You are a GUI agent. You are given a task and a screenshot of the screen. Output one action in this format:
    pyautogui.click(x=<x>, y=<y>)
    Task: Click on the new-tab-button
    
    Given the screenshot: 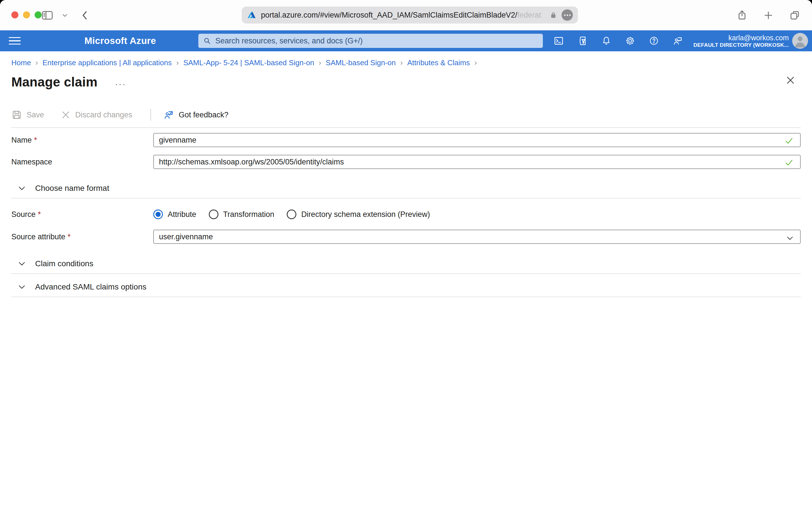 What is the action you would take?
    pyautogui.click(x=768, y=16)
    